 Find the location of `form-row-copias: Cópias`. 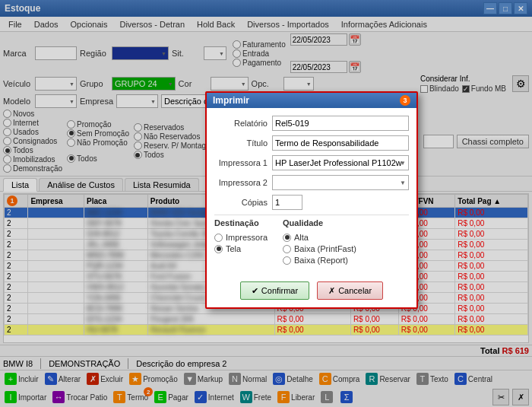

form-row-copias: Cópias is located at coordinates (312, 202).